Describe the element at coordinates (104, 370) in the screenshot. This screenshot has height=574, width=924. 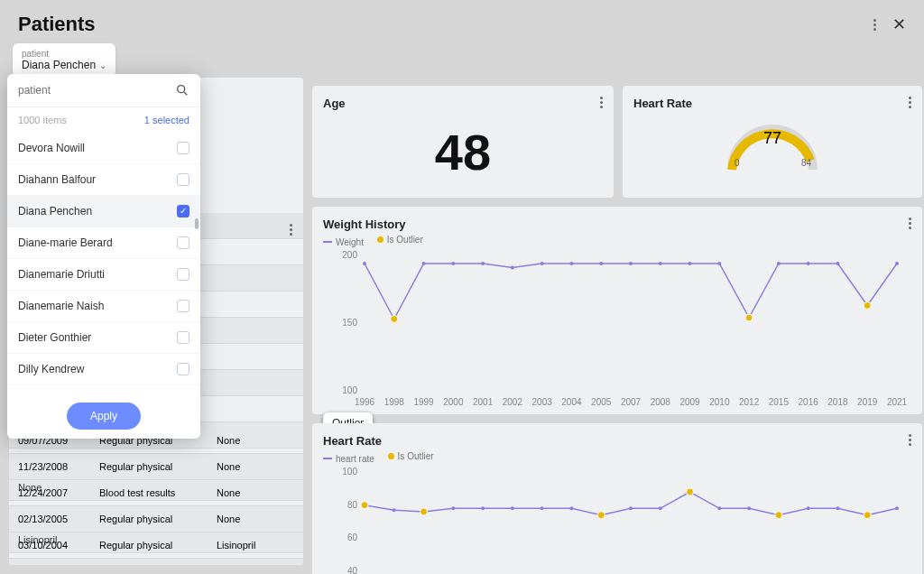
I see `dropdown-item: Dilly Kendrew` at that location.